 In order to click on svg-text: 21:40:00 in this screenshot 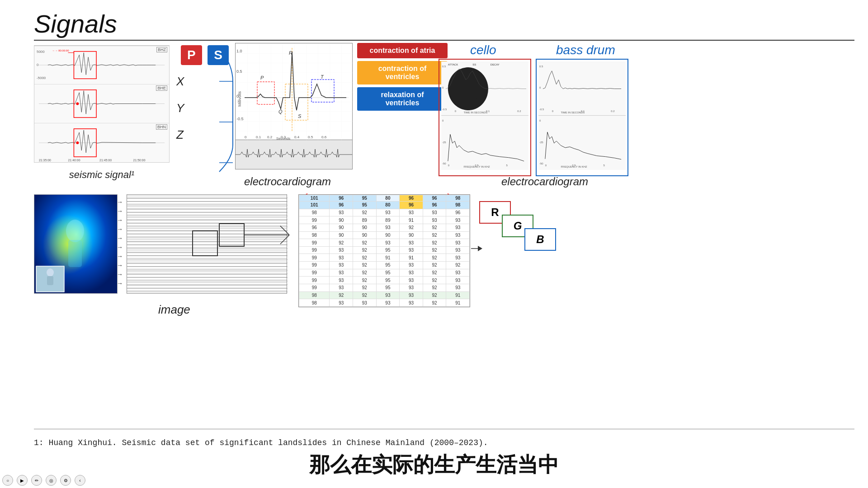, I will do `click(74, 160)`.